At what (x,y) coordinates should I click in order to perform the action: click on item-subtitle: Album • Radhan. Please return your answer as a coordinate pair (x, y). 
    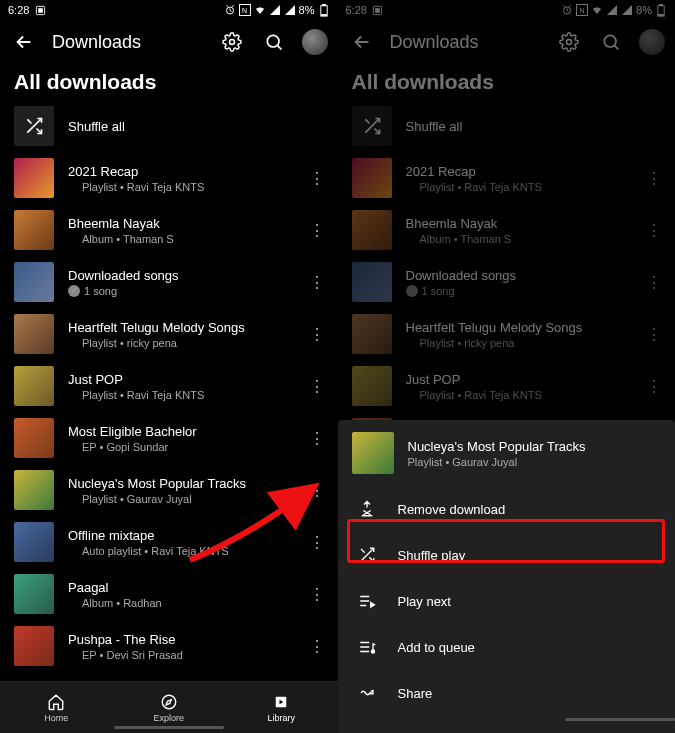
    Looking at the image, I should click on (122, 603).